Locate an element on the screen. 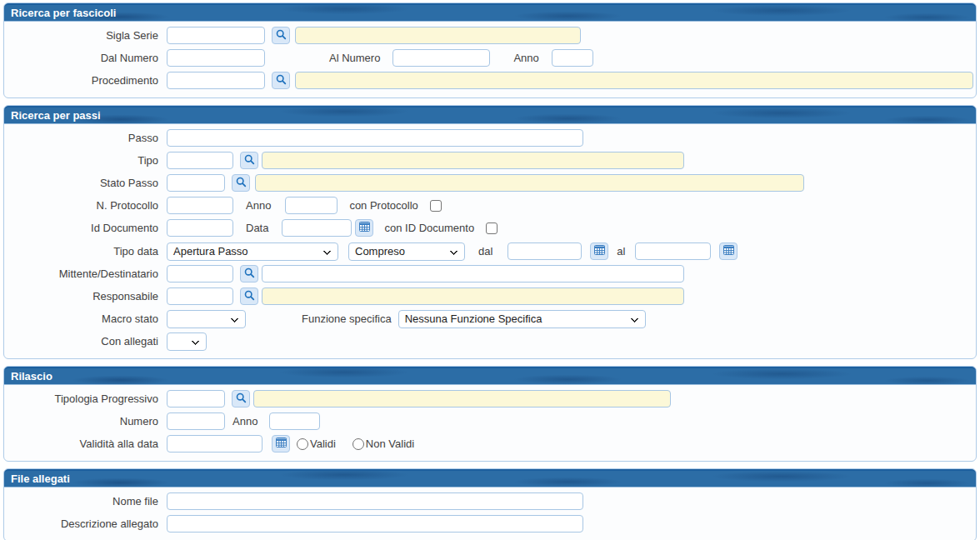  al-numero-label: Al Numero is located at coordinates (355, 58).